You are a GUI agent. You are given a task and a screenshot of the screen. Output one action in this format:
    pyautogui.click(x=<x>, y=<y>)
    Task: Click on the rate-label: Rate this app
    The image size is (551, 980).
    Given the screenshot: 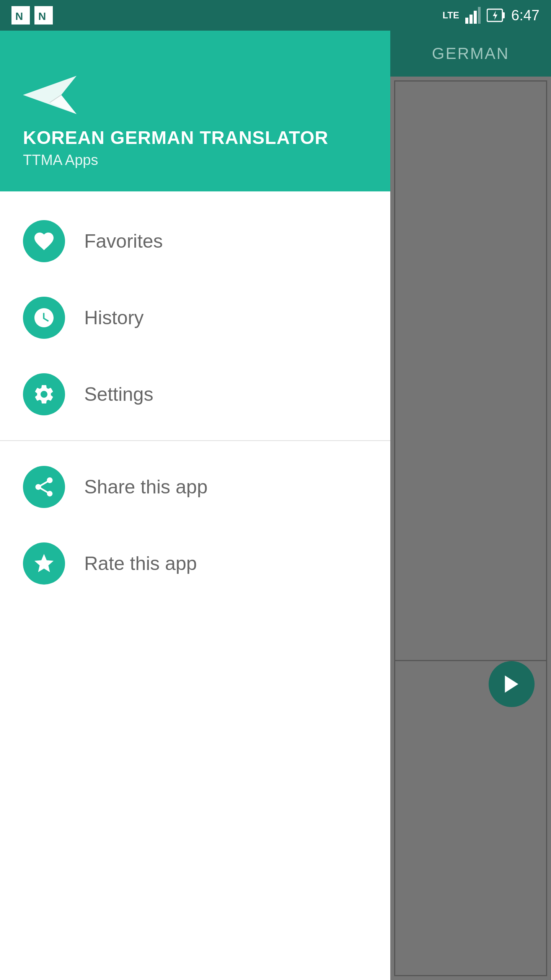 What is the action you would take?
    pyautogui.click(x=141, y=564)
    